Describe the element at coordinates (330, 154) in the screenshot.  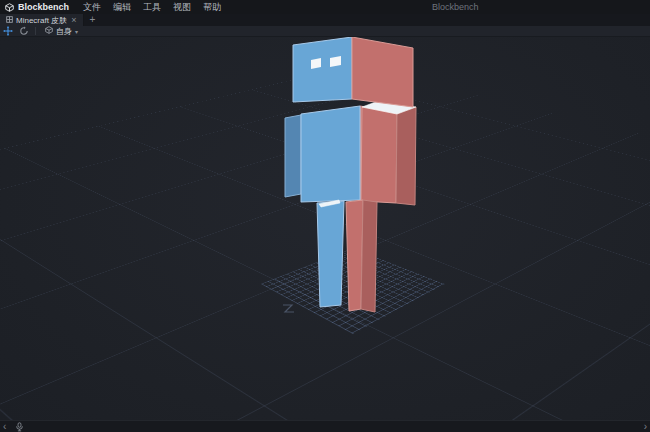
I see `body-front-face` at that location.